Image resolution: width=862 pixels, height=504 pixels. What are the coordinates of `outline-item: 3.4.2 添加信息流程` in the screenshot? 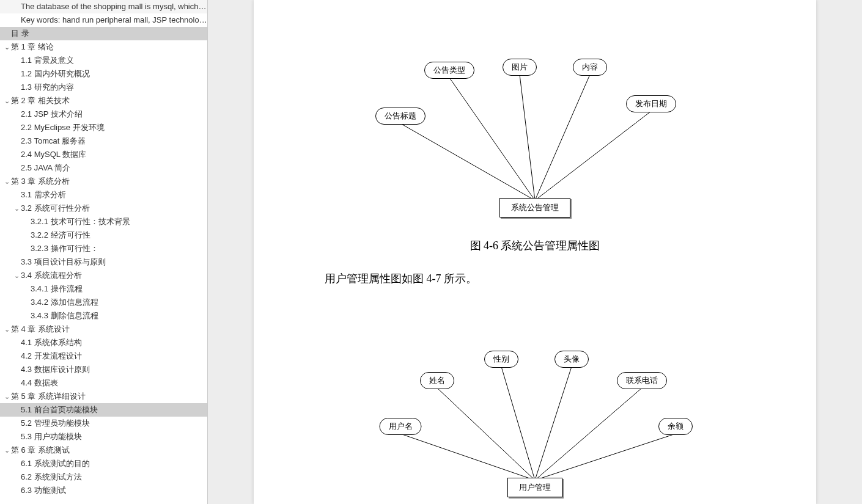 It's located at (104, 302).